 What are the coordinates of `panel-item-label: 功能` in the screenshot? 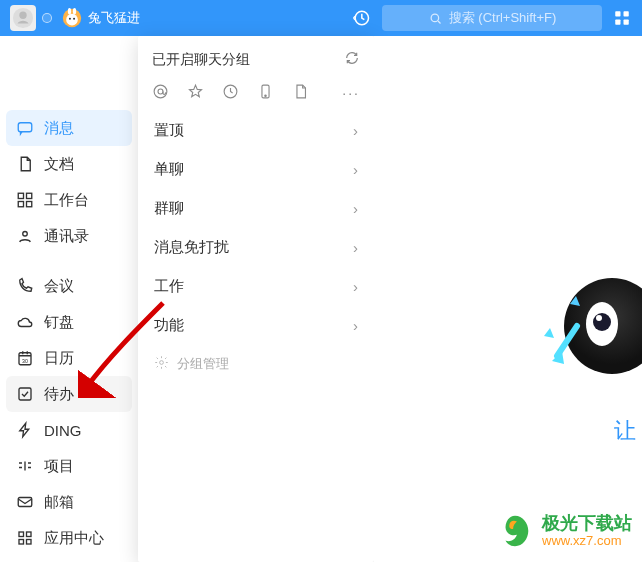 It's located at (169, 326).